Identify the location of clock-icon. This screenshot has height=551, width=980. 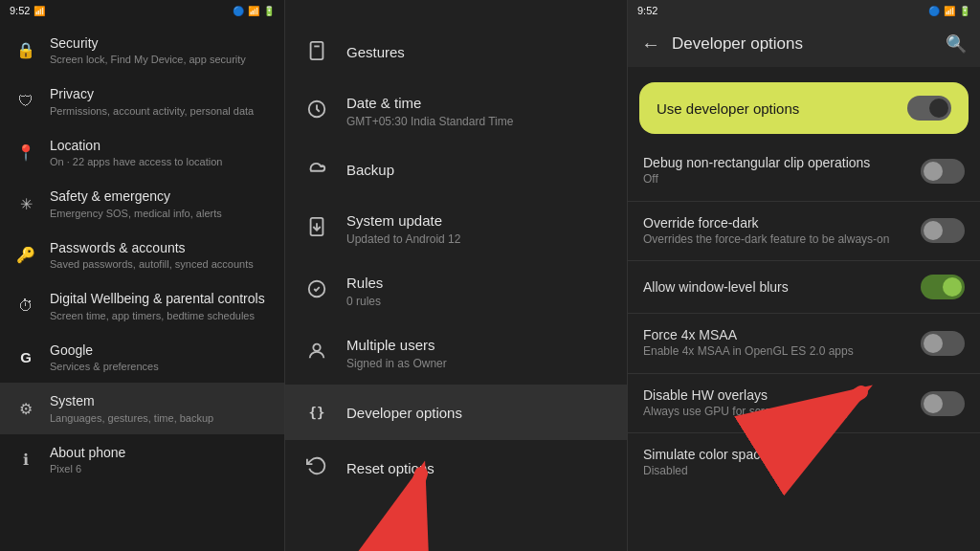
(317, 111).